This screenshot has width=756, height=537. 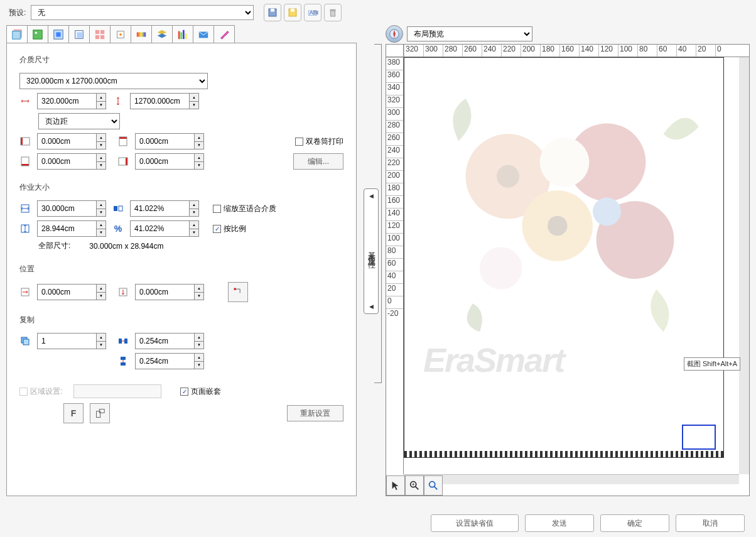 What do you see at coordinates (72, 292) in the screenshot?
I see `pos-x-input: ▲▼` at bounding box center [72, 292].